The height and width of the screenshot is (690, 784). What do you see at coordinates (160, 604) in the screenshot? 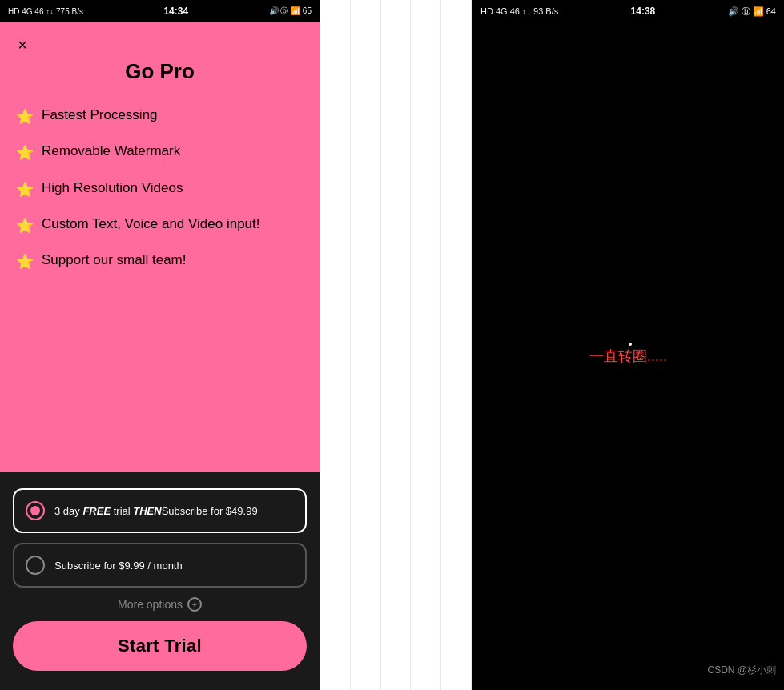
I see `more-options-row: More options +` at bounding box center [160, 604].